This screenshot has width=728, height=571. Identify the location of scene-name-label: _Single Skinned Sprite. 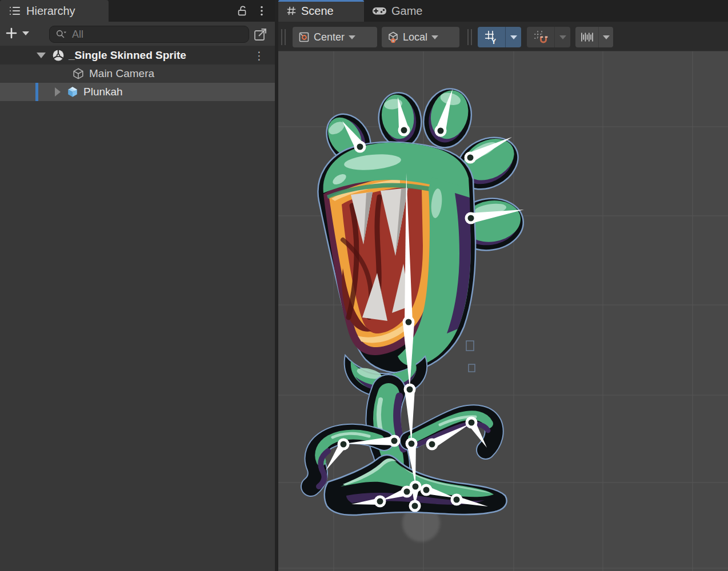
(127, 55).